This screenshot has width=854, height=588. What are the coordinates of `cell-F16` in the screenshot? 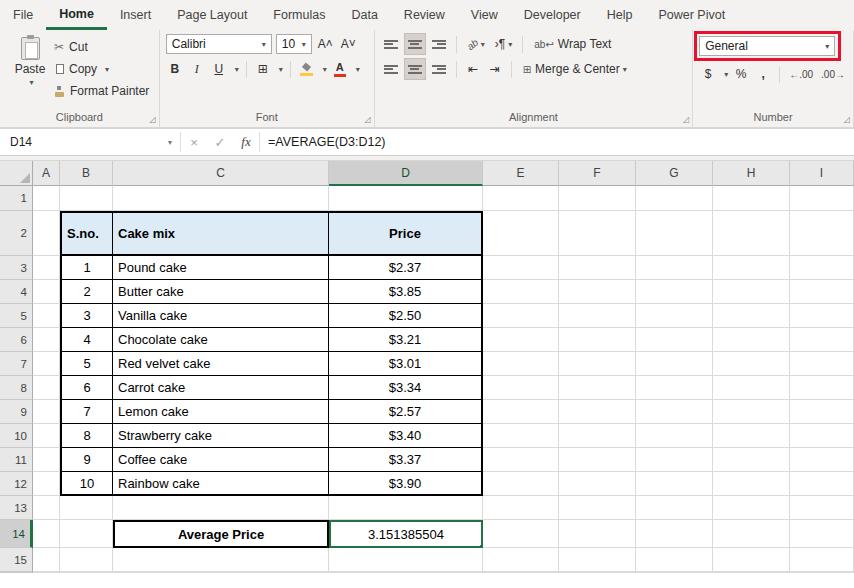 It's located at (598, 572).